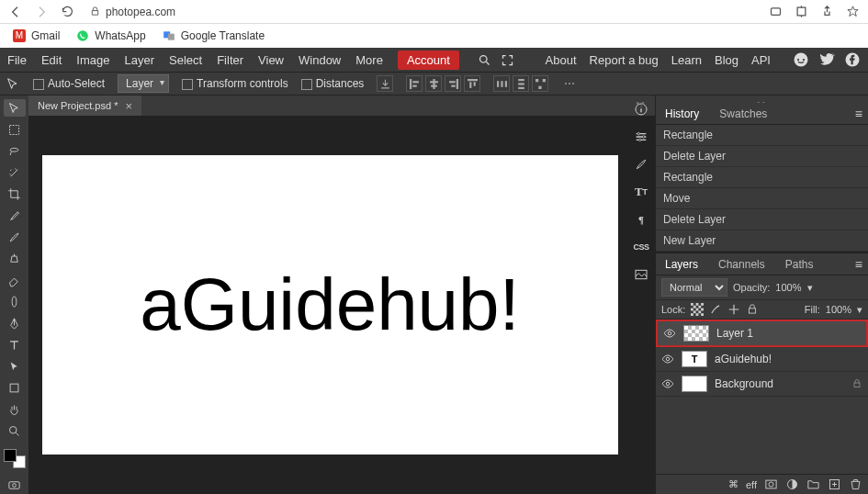  Describe the element at coordinates (772, 485) in the screenshot. I see `layer-mask-icon` at that location.